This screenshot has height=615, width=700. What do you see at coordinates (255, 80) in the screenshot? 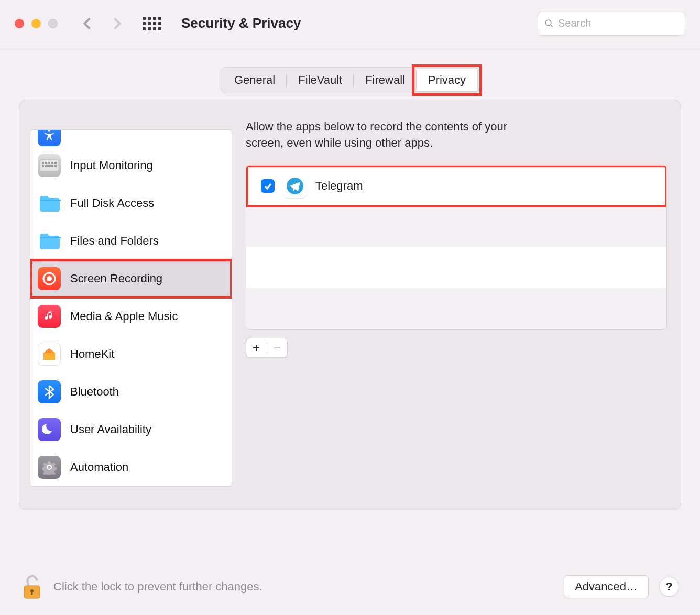
I see `tab-general: General` at bounding box center [255, 80].